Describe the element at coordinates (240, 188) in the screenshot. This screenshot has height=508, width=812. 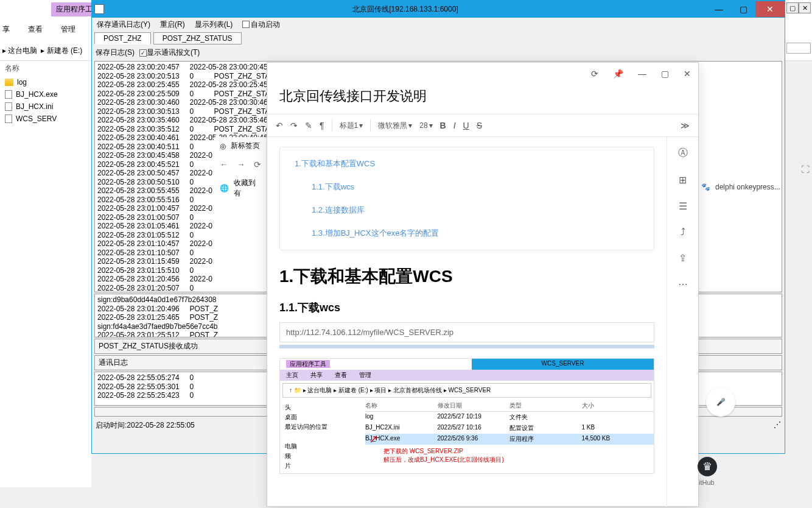
I see `bookmark-item: 🌐收藏到有` at that location.